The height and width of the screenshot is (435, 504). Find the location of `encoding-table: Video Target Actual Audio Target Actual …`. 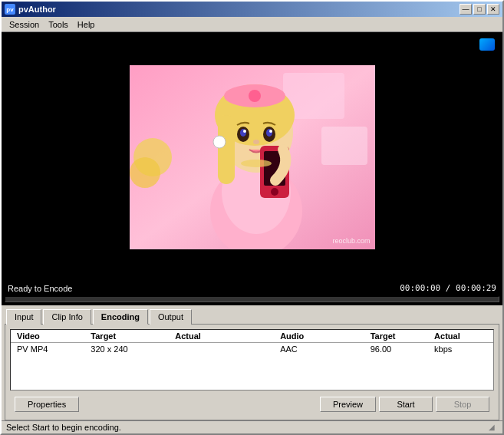

encoding-table: Video Target Actual Audio Target Actual … is located at coordinates (252, 342).